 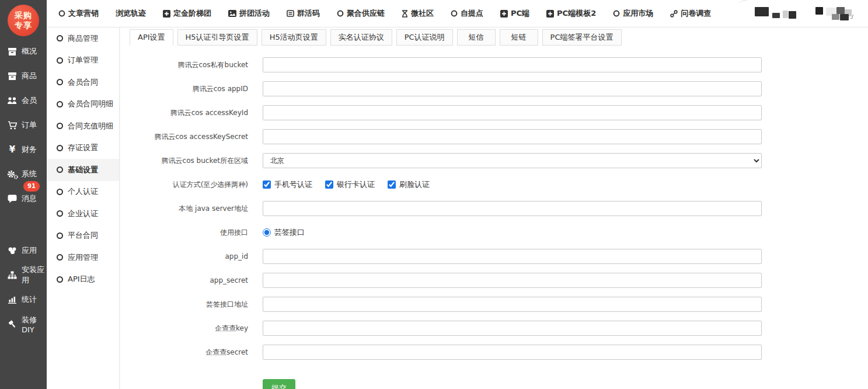 What do you see at coordinates (513, 280) in the screenshot?
I see `app-secret-input` at bounding box center [513, 280].